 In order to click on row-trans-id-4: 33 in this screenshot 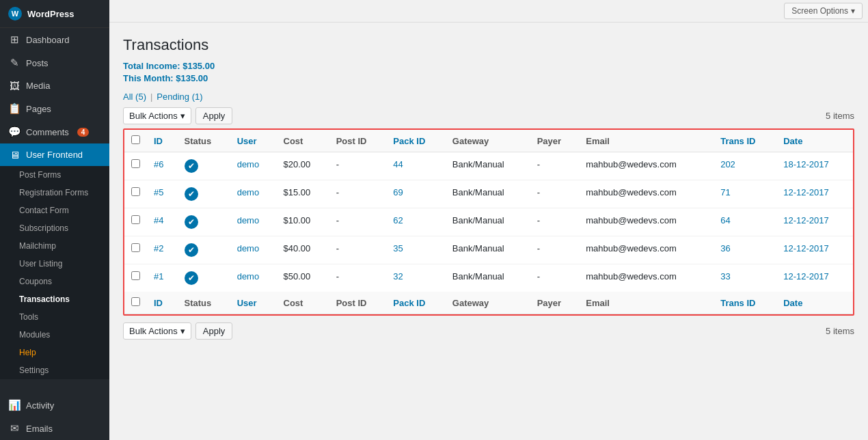, I will do `click(745, 279)`.